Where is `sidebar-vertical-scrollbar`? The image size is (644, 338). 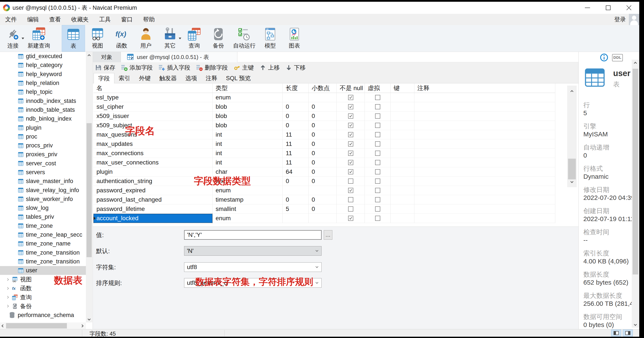 sidebar-vertical-scrollbar is located at coordinates (89, 187).